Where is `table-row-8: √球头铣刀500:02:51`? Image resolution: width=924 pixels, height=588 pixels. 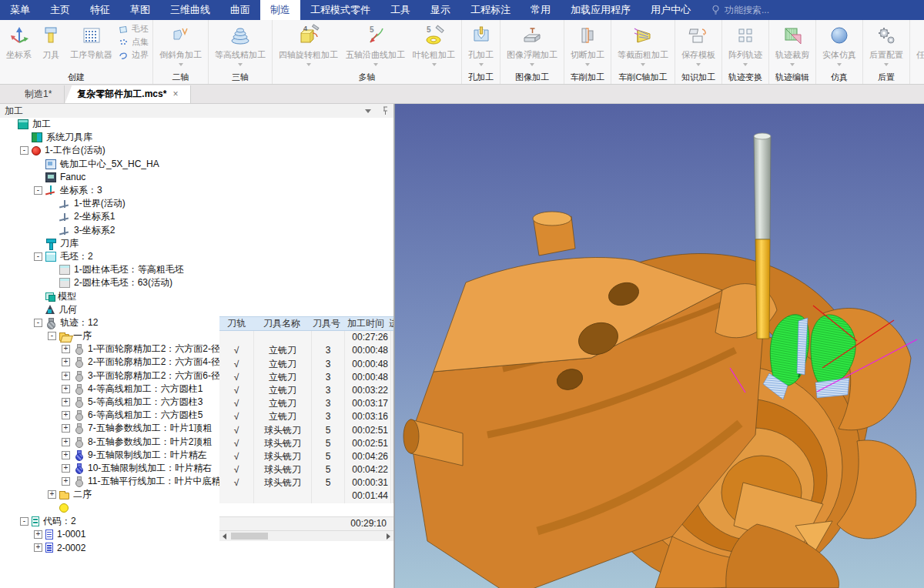 table-row-8: √球头铣刀500:02:51 is located at coordinates (306, 443).